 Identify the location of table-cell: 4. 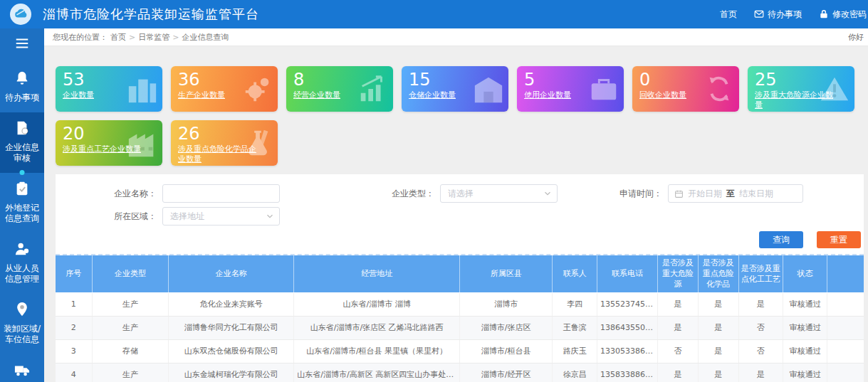
(74, 373).